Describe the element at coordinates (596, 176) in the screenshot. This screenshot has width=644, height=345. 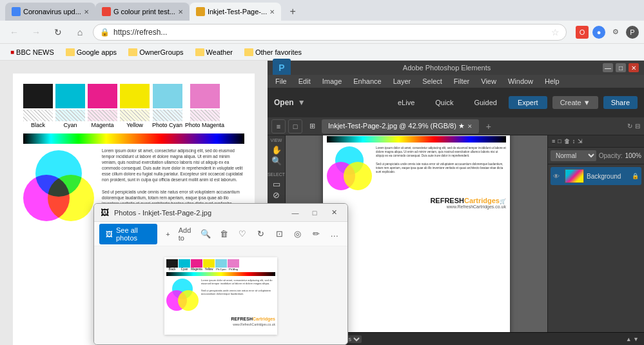
I see `layer-background: 👁 Background 🔒` at that location.